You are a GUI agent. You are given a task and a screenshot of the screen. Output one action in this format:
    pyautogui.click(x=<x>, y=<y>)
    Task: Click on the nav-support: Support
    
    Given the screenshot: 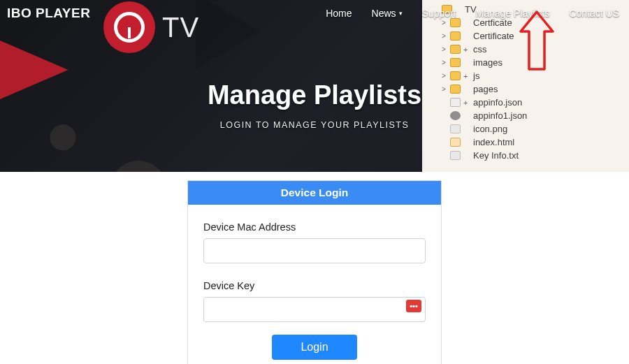 What is the action you would take?
    pyautogui.click(x=439, y=13)
    